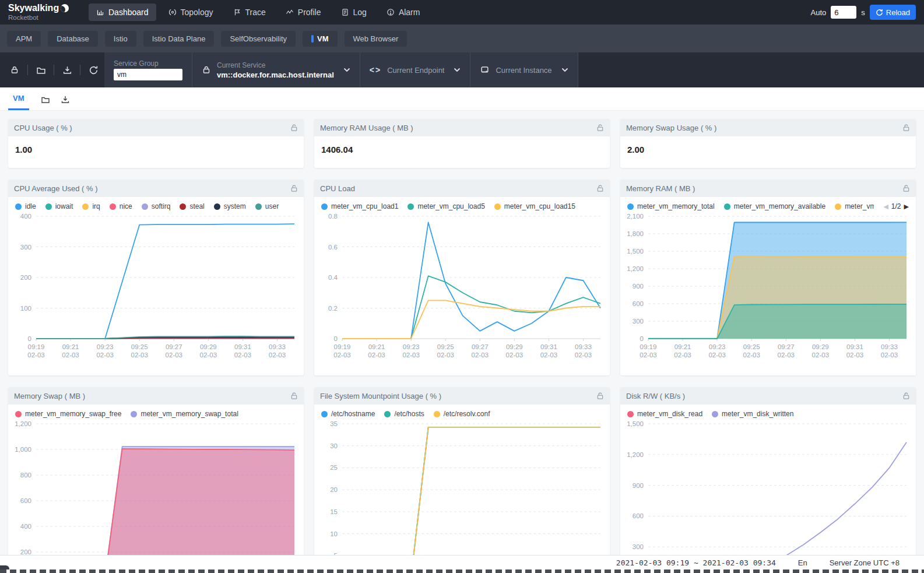 This screenshot has height=573, width=924. Describe the element at coordinates (73, 38) in the screenshot. I see `dashboard-tab-database: Database` at that location.